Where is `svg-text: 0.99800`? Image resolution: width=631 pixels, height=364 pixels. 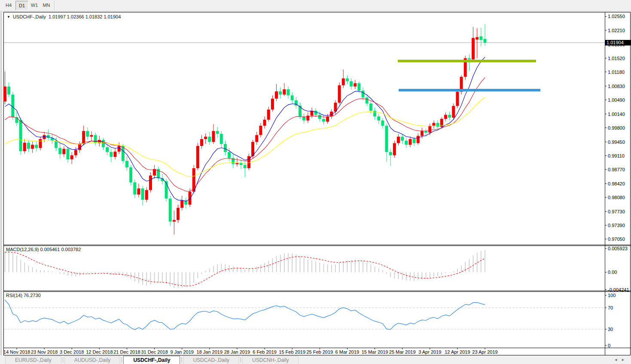 svg-text: 0.99800 is located at coordinates (616, 128).